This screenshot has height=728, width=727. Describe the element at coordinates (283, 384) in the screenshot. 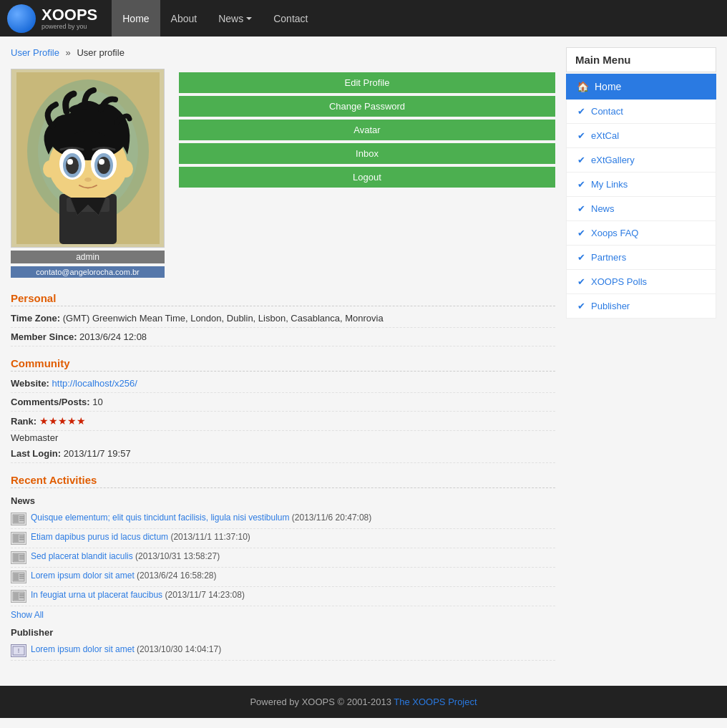

I see `website-field: Website: http://localhost/x256/` at that location.